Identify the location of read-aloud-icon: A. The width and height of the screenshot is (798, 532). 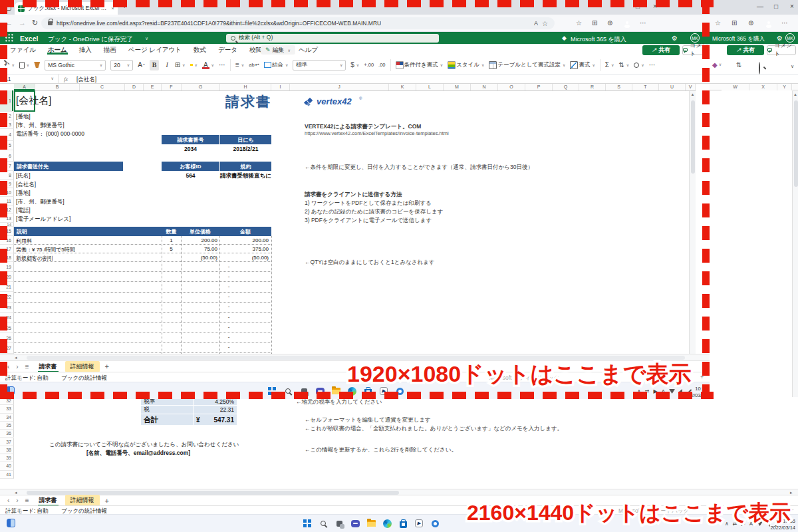
(536, 23).